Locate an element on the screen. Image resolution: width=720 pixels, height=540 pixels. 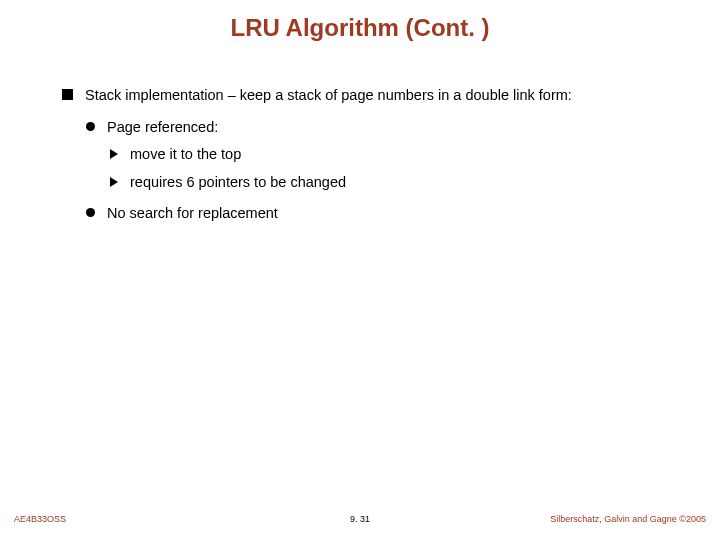
square-bullet-icon is located at coordinates (68, 94).